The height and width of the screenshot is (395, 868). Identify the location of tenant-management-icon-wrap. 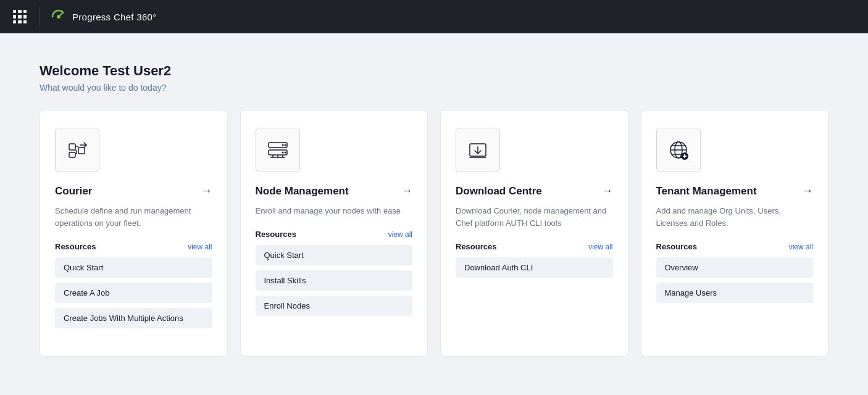
(678, 150).